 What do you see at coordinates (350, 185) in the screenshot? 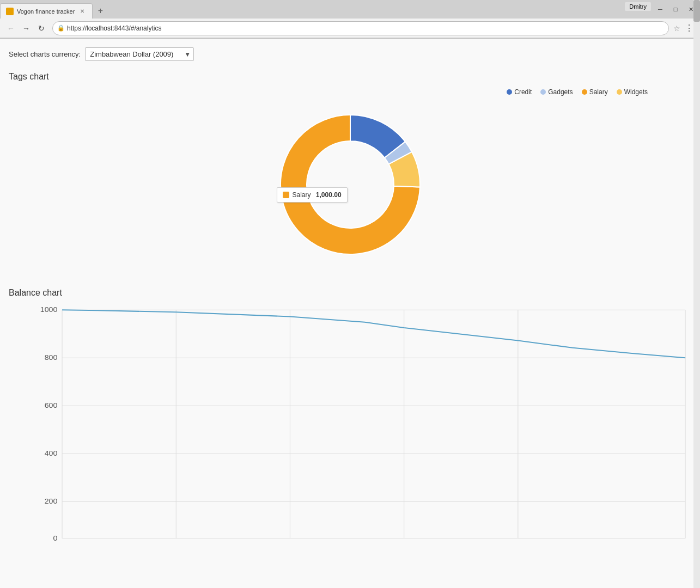
I see `donut-svg-wrapper: Salary 1,000.00` at bounding box center [350, 185].